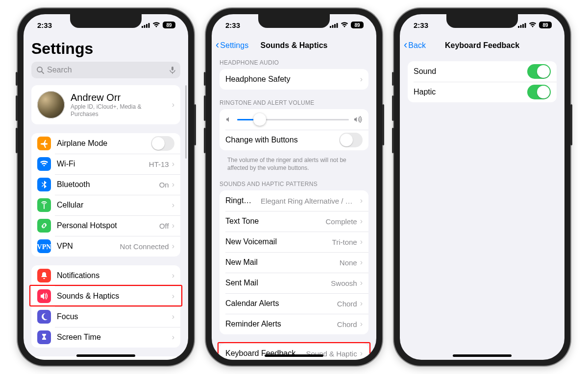 This screenshot has width=588, height=374. I want to click on cell-label: Screen Time, so click(79, 337).